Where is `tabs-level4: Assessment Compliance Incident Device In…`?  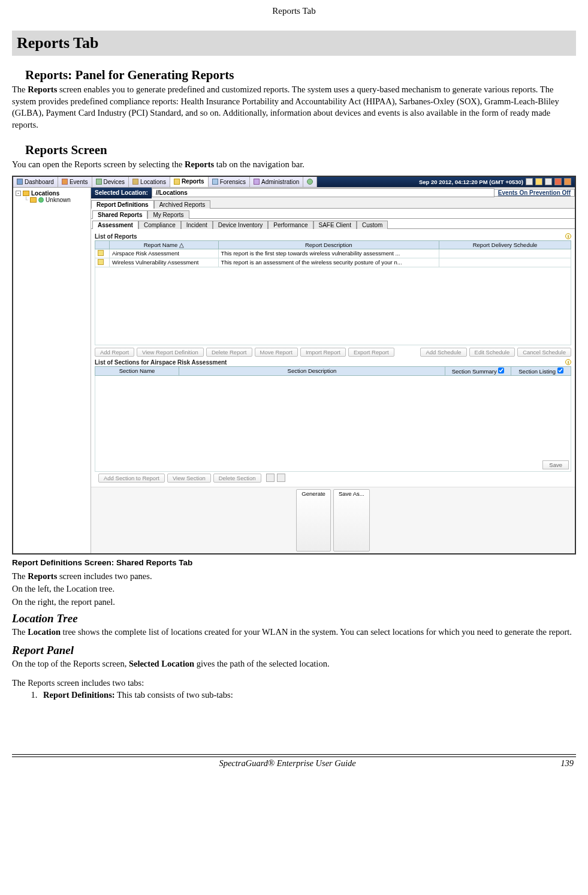
tabs-level4: Assessment Compliance Incident Device In… is located at coordinates (333, 224).